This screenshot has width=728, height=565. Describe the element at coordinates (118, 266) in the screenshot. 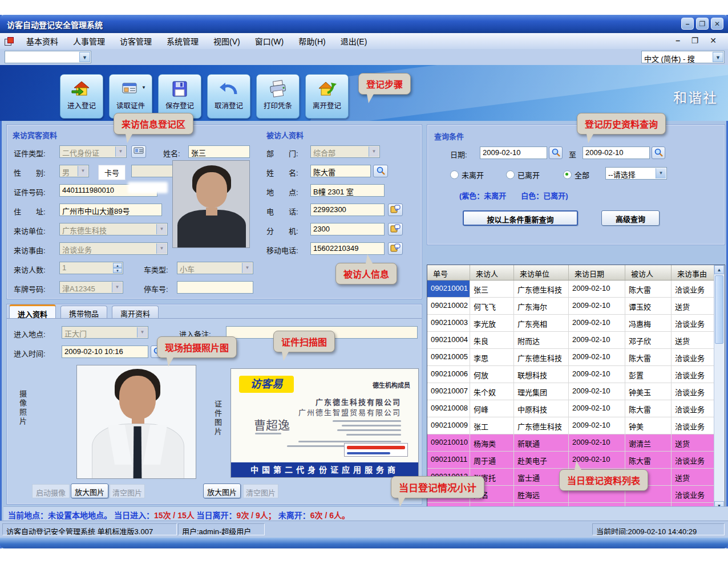

I see `spin-up-icon: ▲` at that location.